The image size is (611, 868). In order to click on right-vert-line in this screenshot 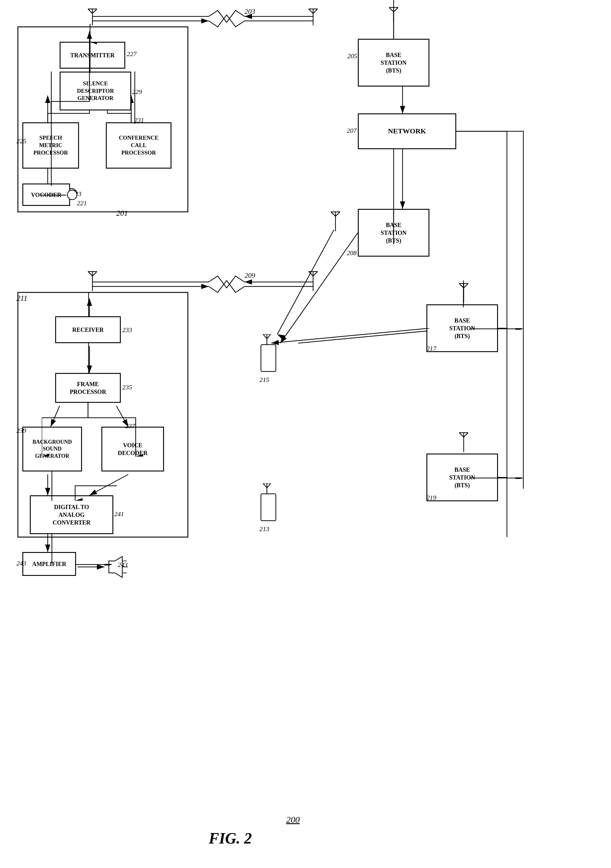, I will do `click(523, 310)`.